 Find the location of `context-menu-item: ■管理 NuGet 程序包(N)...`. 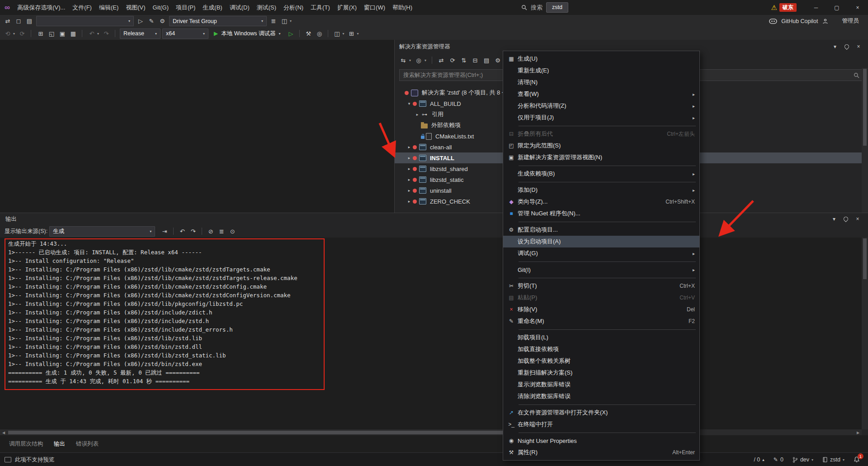

context-menu-item: ■管理 NuGet 程序包(N)... is located at coordinates (601, 214).